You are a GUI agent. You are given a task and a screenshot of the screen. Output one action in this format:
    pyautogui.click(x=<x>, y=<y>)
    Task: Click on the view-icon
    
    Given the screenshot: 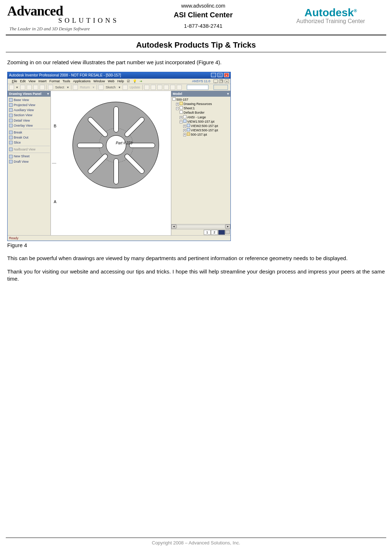 What is the action you would take?
    pyautogui.click(x=185, y=121)
    